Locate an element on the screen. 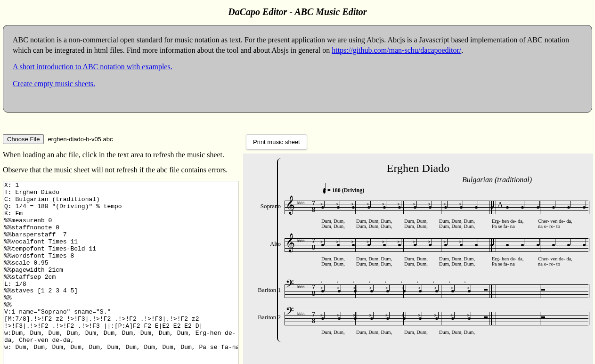 The width and height of the screenshot is (595, 364). abc-intro-link: A short introduction to ABC notation wit… is located at coordinates (92, 67).